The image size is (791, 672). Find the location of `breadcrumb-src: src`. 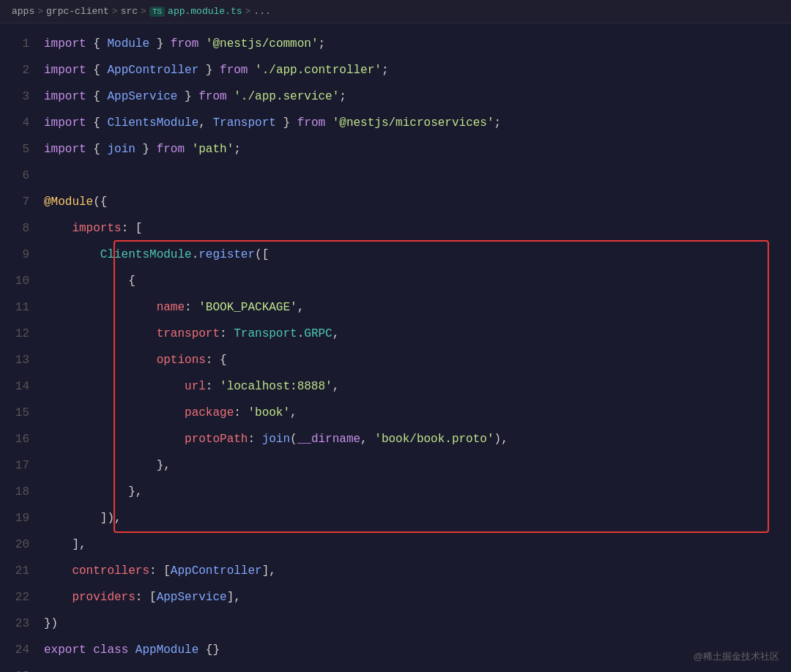

breadcrumb-src: src is located at coordinates (129, 12).